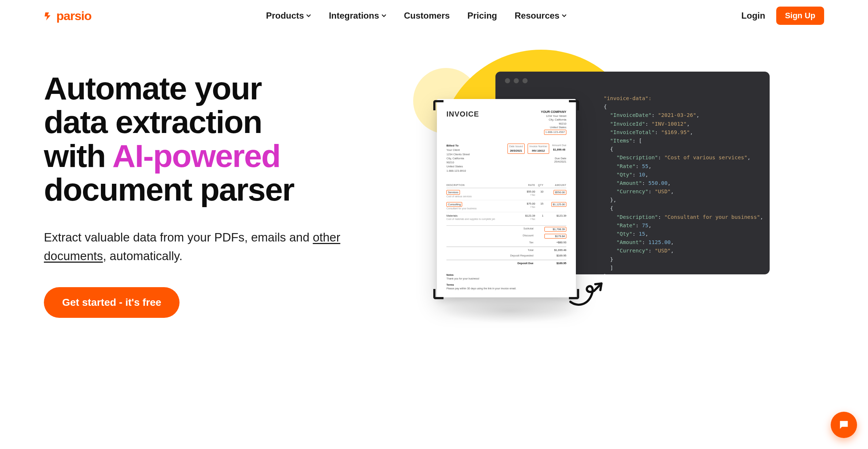 This screenshot has height=449, width=868. Describe the element at coordinates (453, 150) in the screenshot. I see `client-name: Your Client` at that location.